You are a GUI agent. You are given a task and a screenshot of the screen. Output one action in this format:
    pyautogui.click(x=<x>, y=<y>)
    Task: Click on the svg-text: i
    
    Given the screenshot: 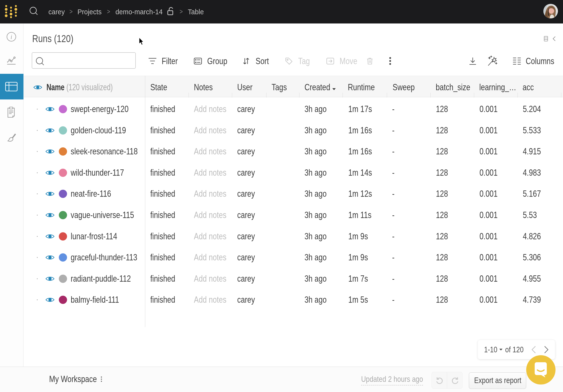 What is the action you would take?
    pyautogui.click(x=11, y=37)
    